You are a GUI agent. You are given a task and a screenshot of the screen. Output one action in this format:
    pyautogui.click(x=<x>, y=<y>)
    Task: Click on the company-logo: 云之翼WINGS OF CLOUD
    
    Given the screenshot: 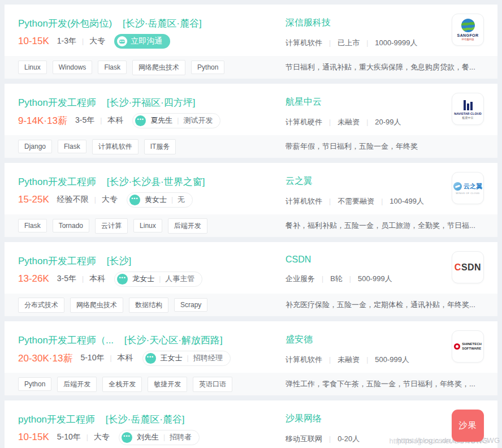 What is the action you would take?
    pyautogui.click(x=468, y=188)
    